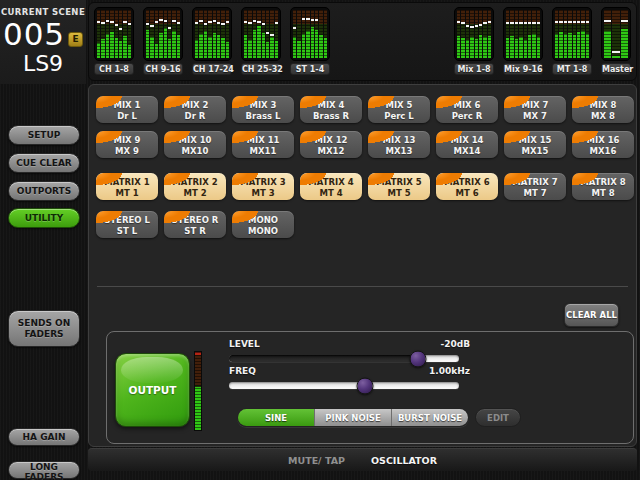 Image resolution: width=640 pixels, height=480 pixels. Describe the element at coordinates (467, 110) in the screenshot. I see `channel-select-mix-6: MIX 6Perc R` at that location.